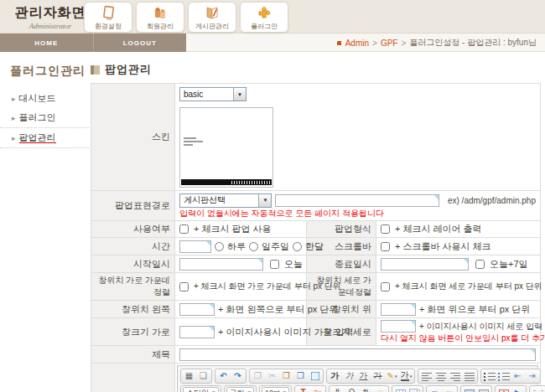 The image size is (545, 392). What do you see at coordinates (470, 389) in the screenshot?
I see `image-button` at bounding box center [470, 389].